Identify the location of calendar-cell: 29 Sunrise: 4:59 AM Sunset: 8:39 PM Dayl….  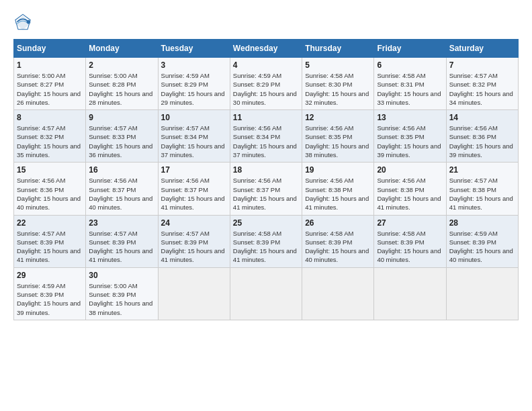
(50, 293).